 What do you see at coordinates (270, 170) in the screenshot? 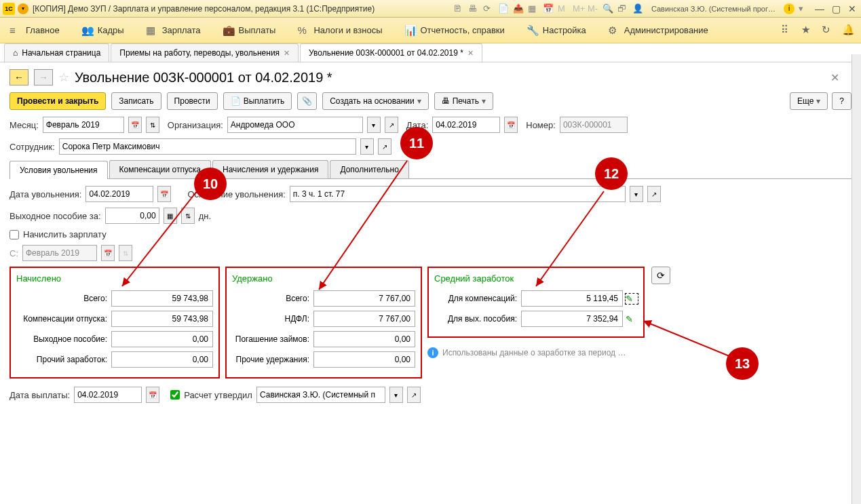
I see `itab-accruals: Начисления и удержания` at bounding box center [270, 170].